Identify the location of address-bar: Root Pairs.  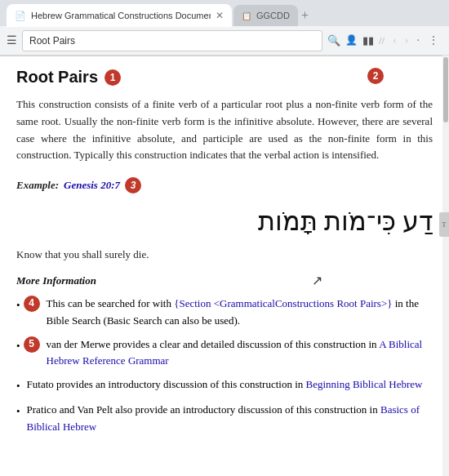
(172, 41).